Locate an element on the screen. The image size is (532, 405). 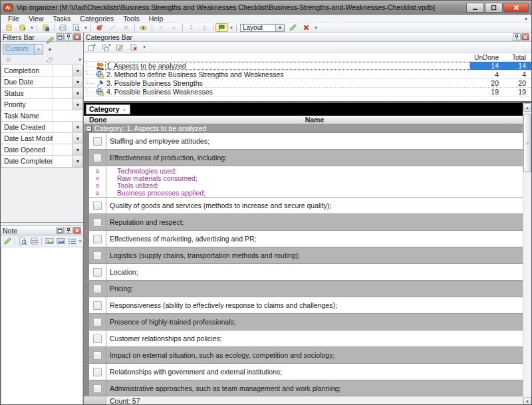
task-row: Effectiveness of production, including: is located at coordinates (303, 158).